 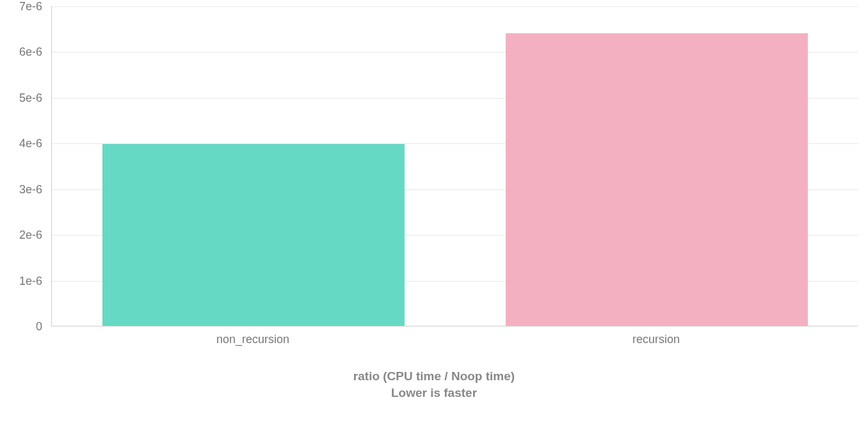 What do you see at coordinates (656, 339) in the screenshot?
I see `x-tick-label: recursion` at bounding box center [656, 339].